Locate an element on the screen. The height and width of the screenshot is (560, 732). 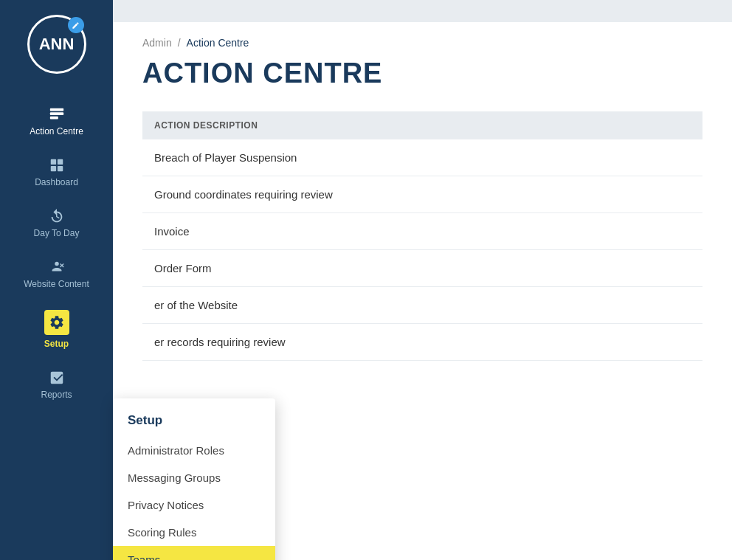
gear-icon is located at coordinates (57, 322).